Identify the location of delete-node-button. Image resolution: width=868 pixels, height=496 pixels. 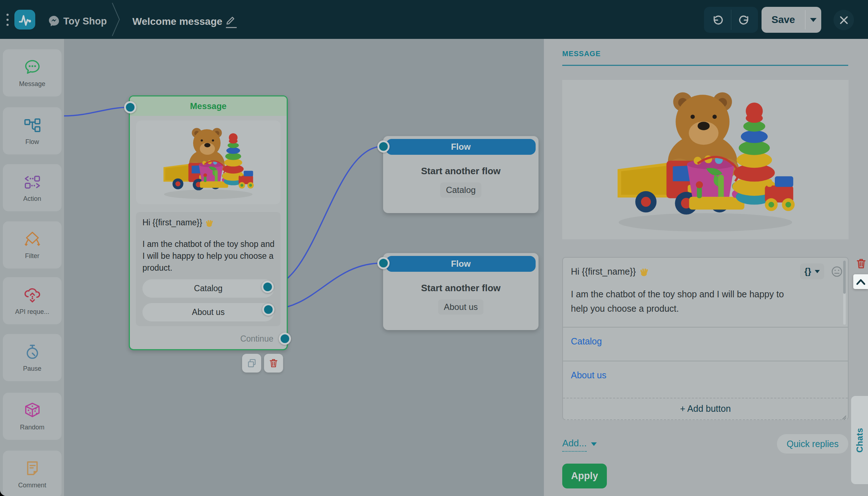
(273, 363).